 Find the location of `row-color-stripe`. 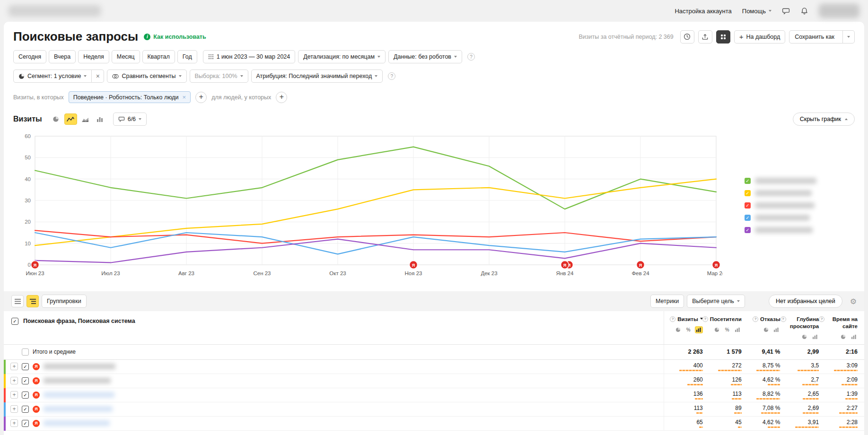

row-color-stripe is located at coordinates (5, 381).